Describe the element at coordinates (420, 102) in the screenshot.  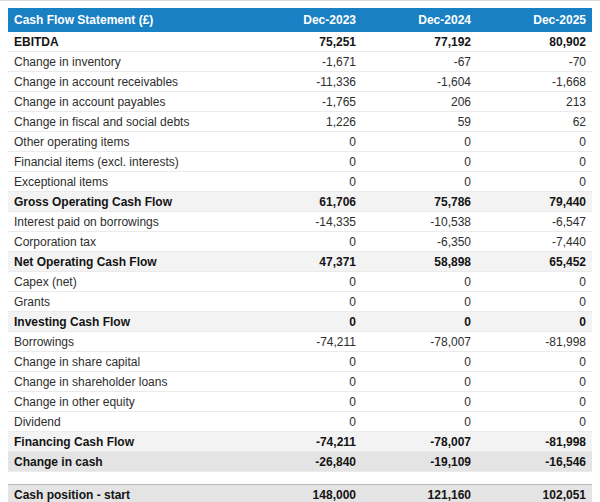
I see `row-value: 206` at that location.